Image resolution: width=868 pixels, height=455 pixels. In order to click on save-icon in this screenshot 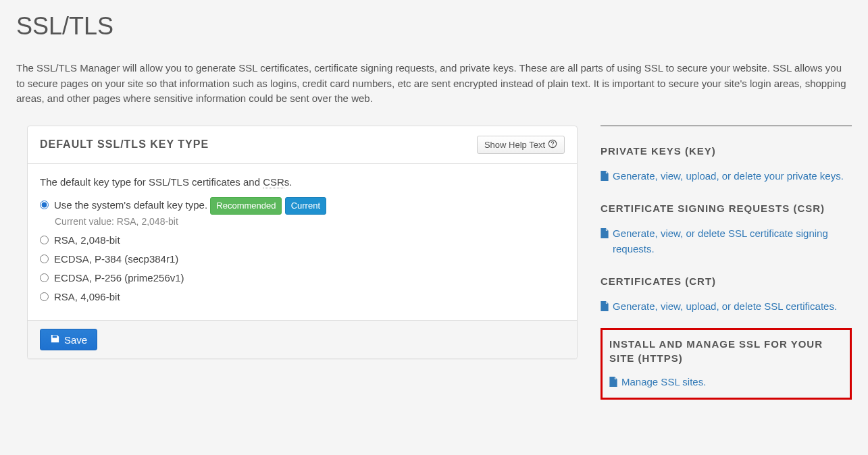, I will do `click(55, 340)`.